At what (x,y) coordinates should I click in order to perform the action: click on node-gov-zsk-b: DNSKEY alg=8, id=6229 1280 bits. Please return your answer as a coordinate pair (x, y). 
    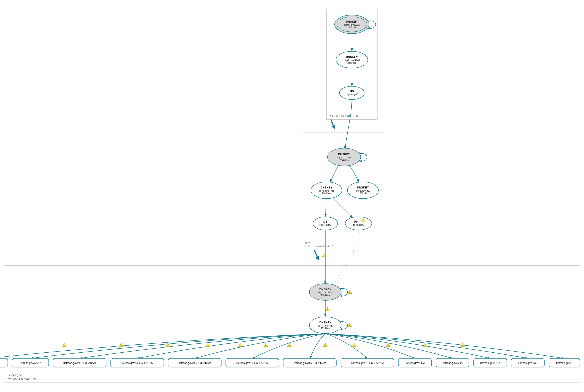
    Looking at the image, I should click on (363, 190).